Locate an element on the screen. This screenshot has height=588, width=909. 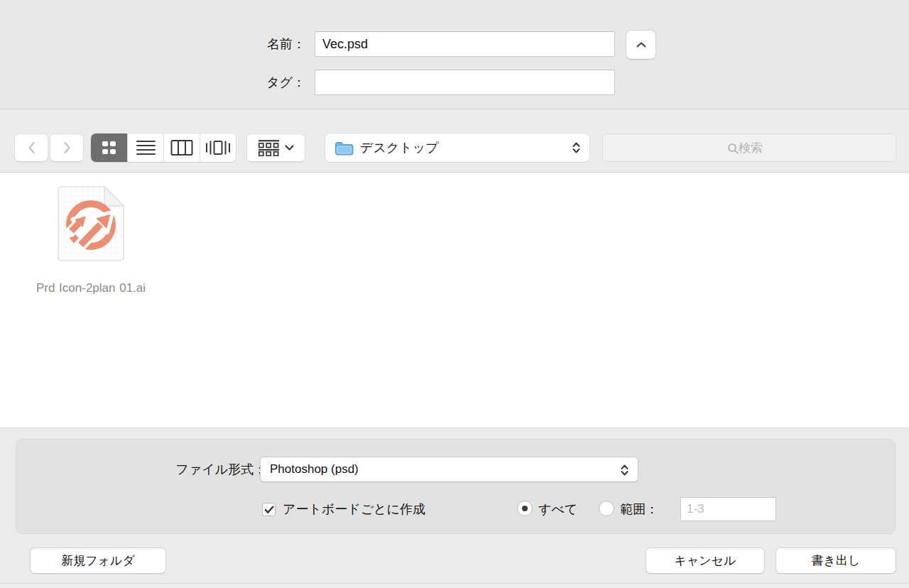
tags-input is located at coordinates (464, 82).